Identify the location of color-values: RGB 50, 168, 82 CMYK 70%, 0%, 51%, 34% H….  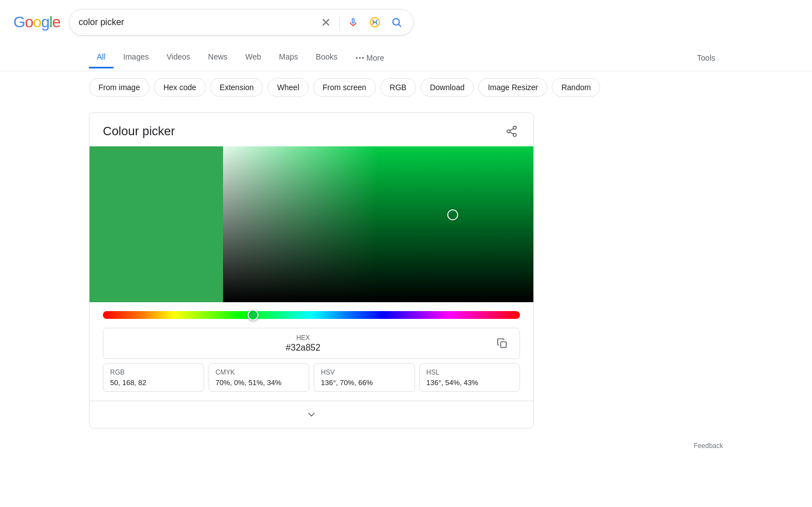
(311, 377).